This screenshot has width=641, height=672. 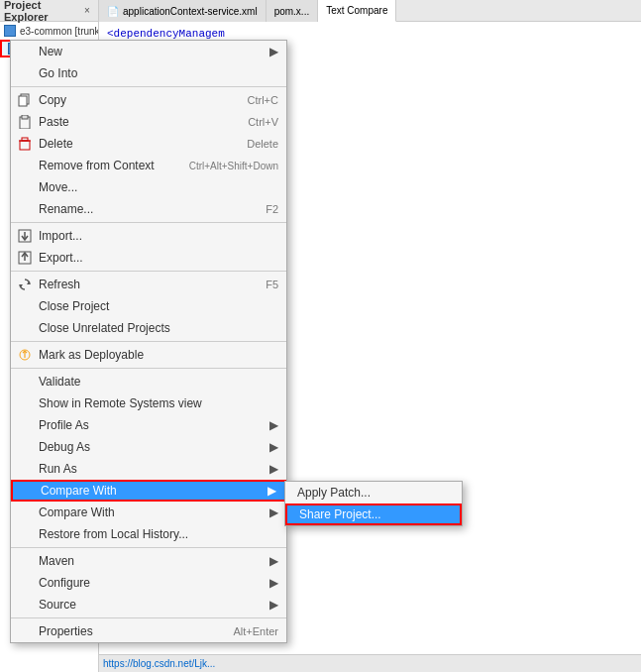 What do you see at coordinates (65, 631) in the screenshot?
I see `menu-label-properties: Properties` at bounding box center [65, 631].